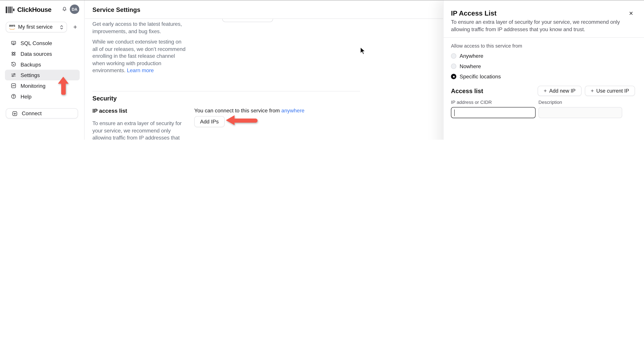  I want to click on aws-provider-icon: aws, so click(12, 26).